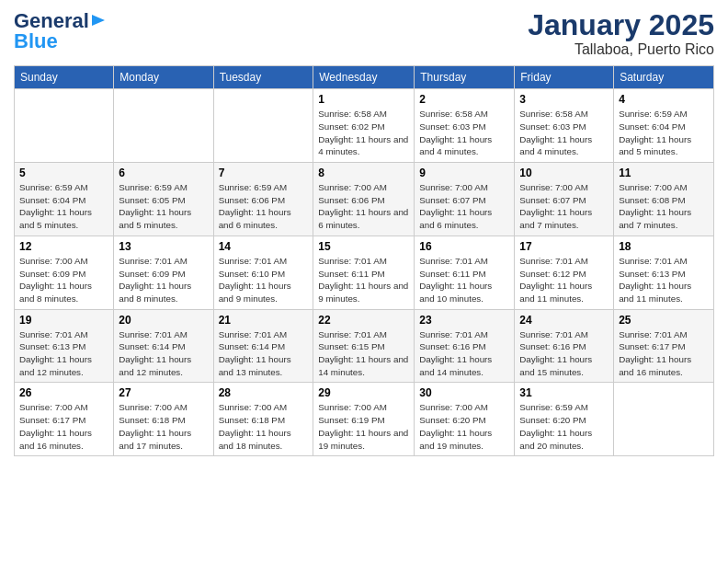  Describe the element at coordinates (64, 200) in the screenshot. I see `calendar-cell: 5Sunrise: 6:59 AMSunset: 6:04 PMDaylight…` at that location.